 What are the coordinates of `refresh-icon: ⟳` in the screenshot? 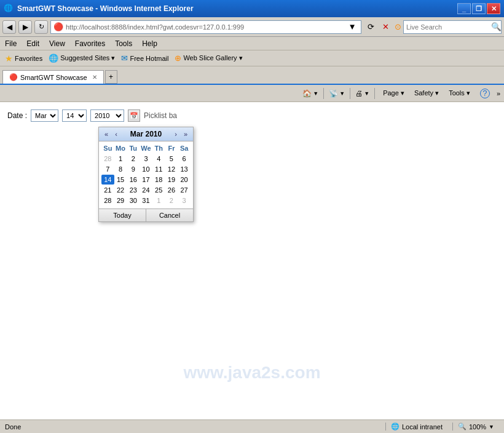 It's located at (371, 27).